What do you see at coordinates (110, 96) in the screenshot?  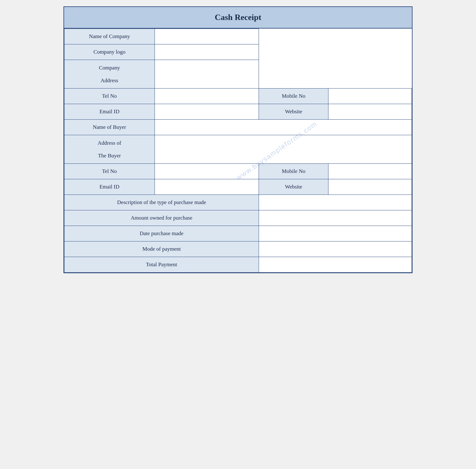 I see `tel-no-label: Tel No` at bounding box center [110, 96].